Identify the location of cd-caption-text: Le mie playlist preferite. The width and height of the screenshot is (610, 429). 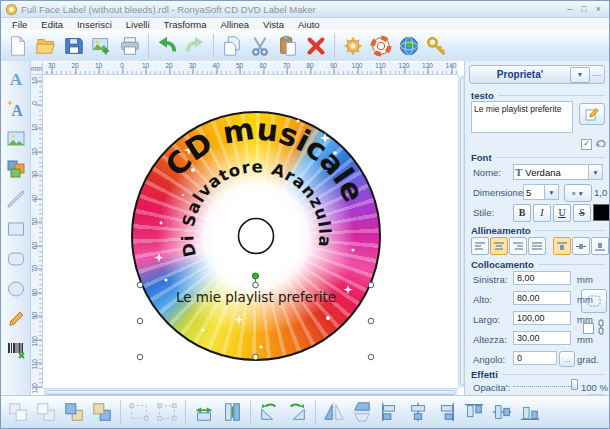
(256, 297).